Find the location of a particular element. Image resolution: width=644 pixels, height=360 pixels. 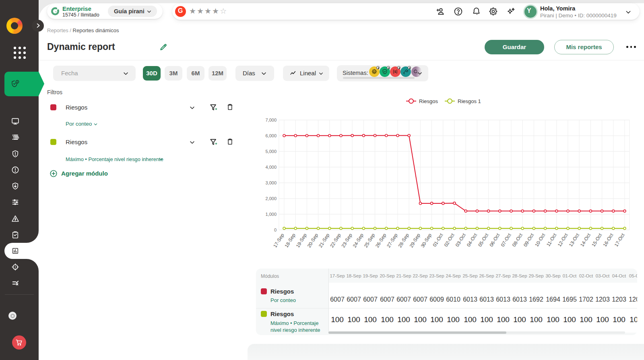

svg-text: 04-Oct is located at coordinates (472, 240).